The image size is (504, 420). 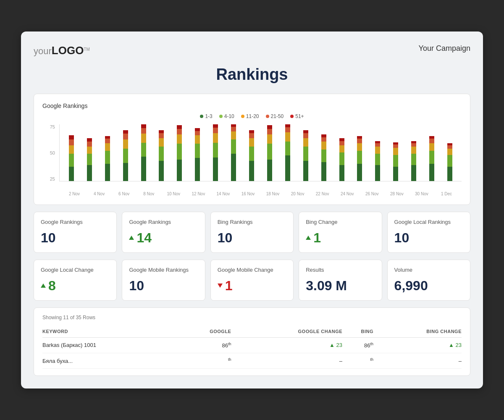 What do you see at coordinates (198, 194) in the screenshot?
I see `x-axis-label: 12 Nov` at bounding box center [198, 194].